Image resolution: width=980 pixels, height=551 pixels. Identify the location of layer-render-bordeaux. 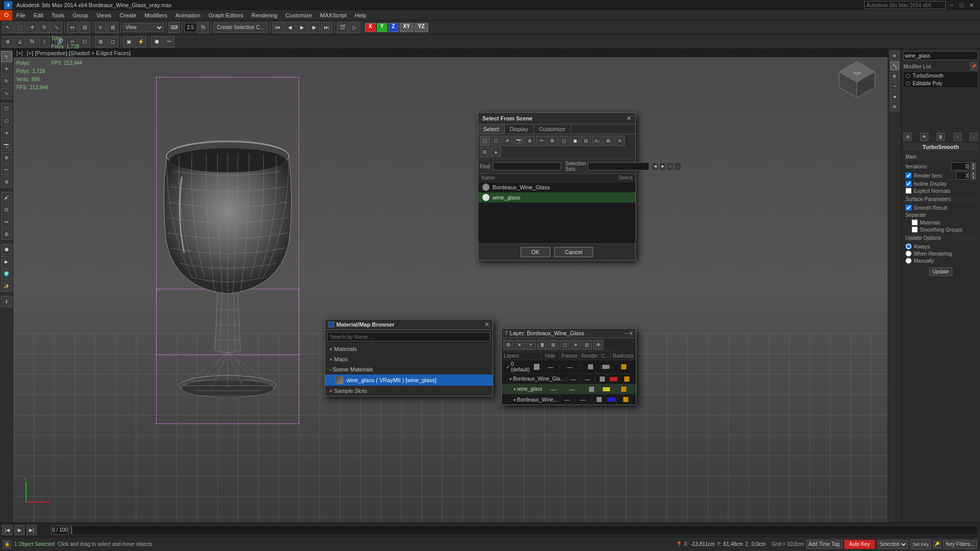
(602, 379).